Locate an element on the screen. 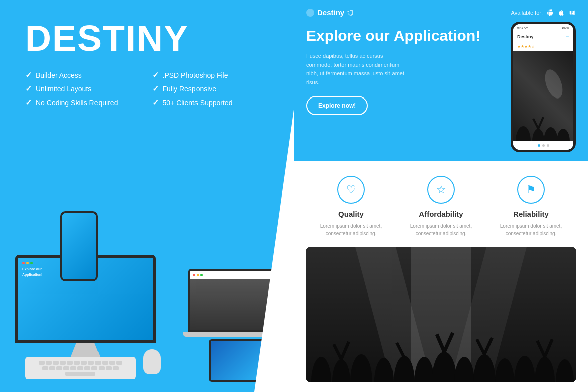 The image size is (588, 392). feature-item-3: ✓ Unlimited Layouts is located at coordinates (83, 88).